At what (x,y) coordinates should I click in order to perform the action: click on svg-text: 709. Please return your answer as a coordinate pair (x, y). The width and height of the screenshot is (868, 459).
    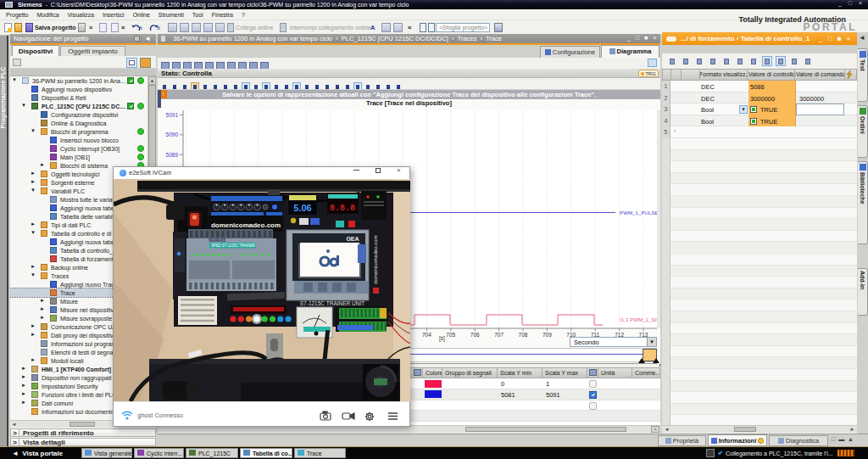
    Looking at the image, I should click on (548, 334).